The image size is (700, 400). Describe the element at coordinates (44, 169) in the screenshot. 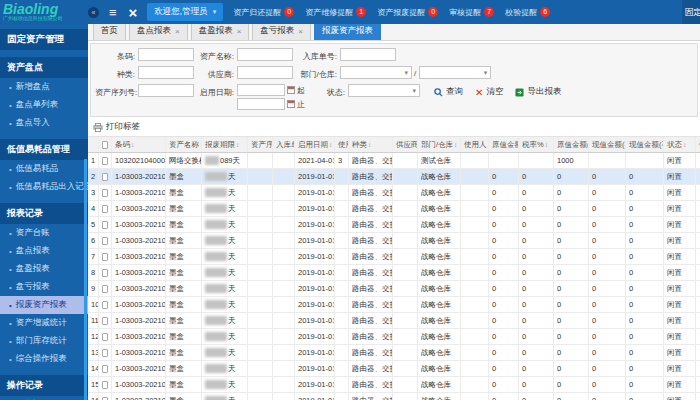

I see `sidebar-item-低值易耗品: •低值易耗品` at that location.